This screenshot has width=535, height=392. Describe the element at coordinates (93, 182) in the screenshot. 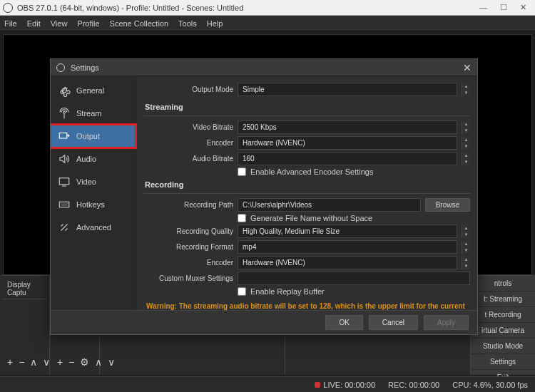

I see `sidebar-item-video: Video` at that location.